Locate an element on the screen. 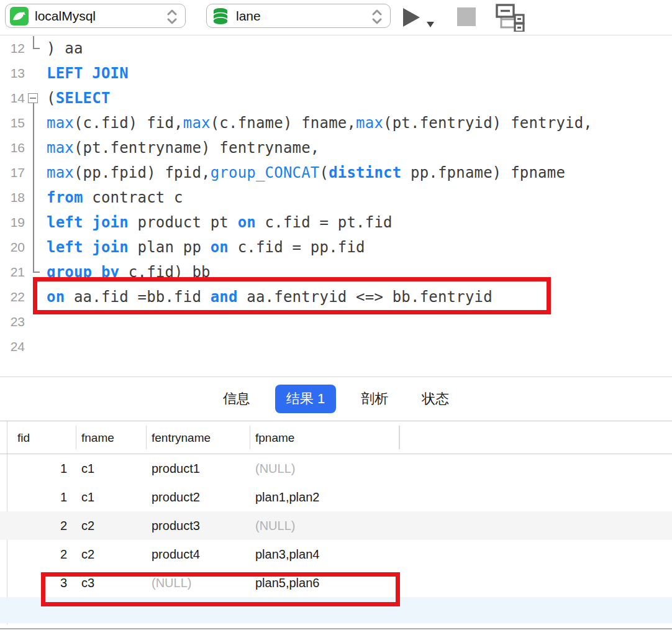  cell-fentryname: product4 is located at coordinates (199, 554).